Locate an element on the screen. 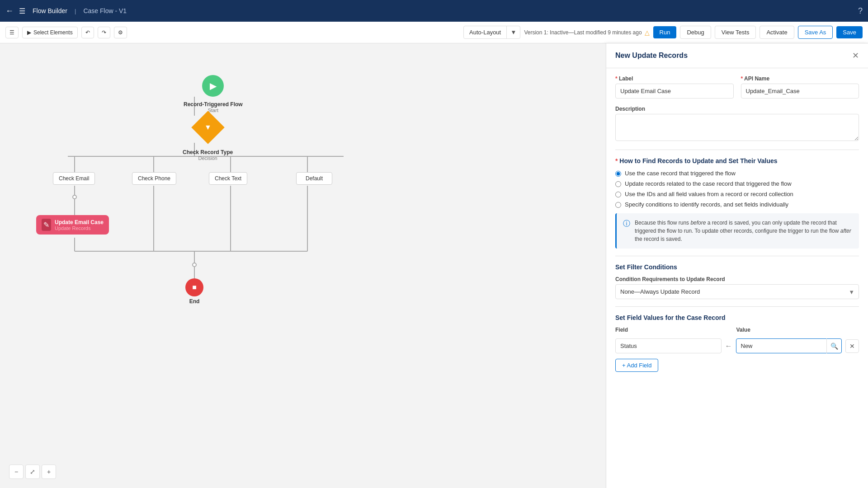 Image resolution: width=868 pixels, height=488 pixels. app-title: Flow Builder is located at coordinates (50, 11).